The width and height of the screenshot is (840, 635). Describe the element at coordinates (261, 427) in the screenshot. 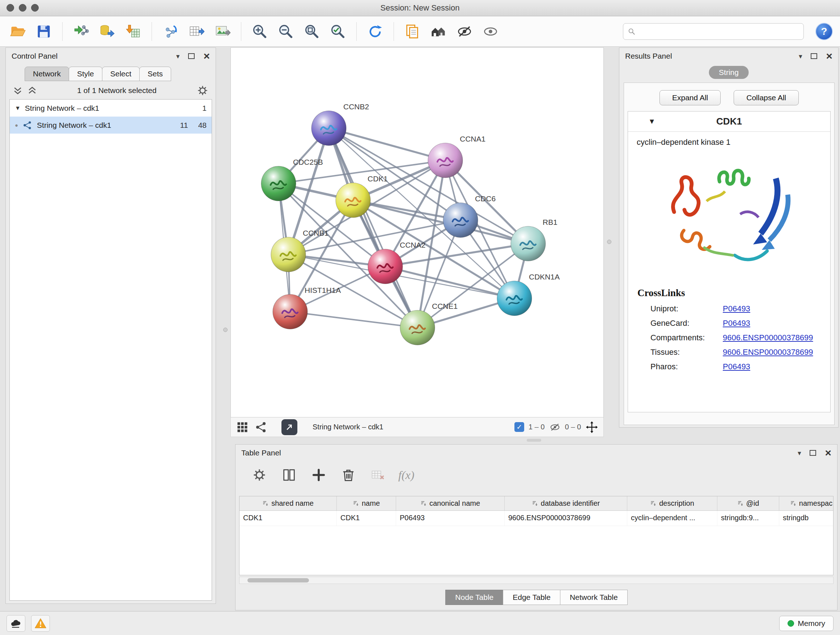

I see `network-share-button` at that location.